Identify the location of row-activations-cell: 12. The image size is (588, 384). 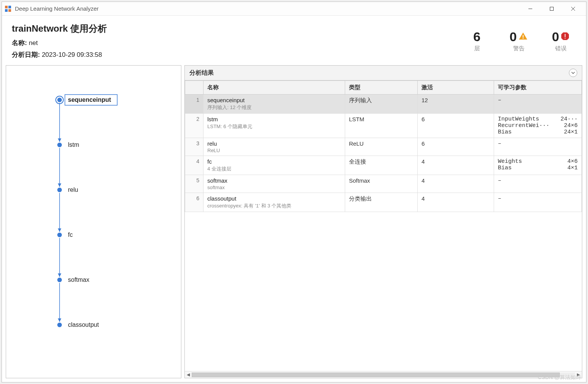
(456, 104).